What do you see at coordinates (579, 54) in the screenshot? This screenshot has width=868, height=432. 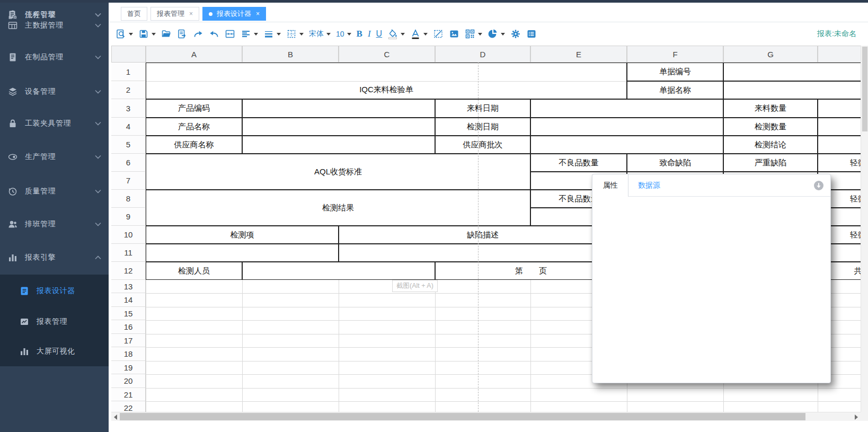 I see `col-header-E: E` at bounding box center [579, 54].